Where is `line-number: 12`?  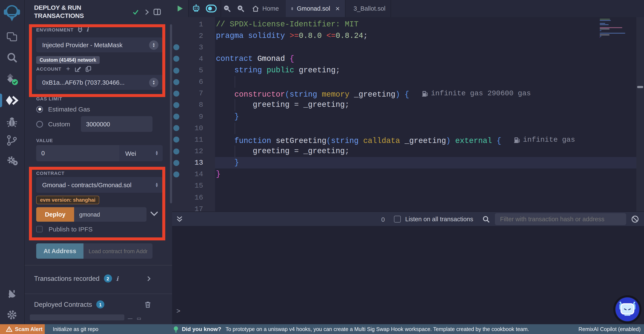 line-number: 12 is located at coordinates (192, 151).